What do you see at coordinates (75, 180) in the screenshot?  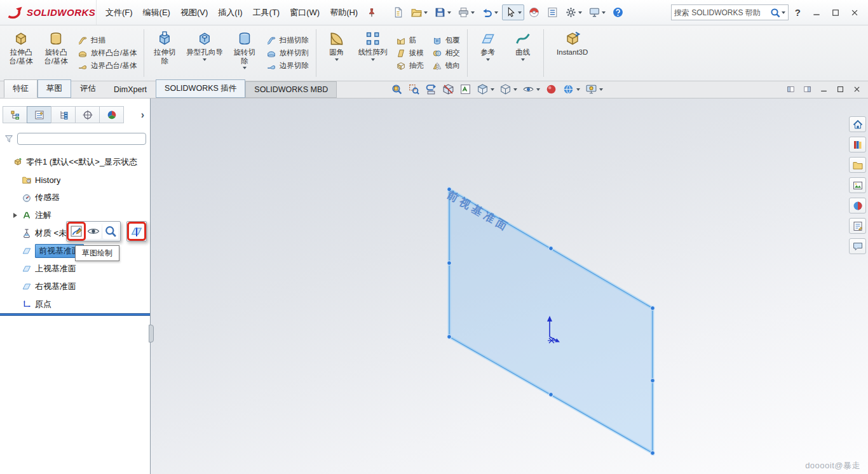 I see `tree-item-history: History` at bounding box center [75, 180].